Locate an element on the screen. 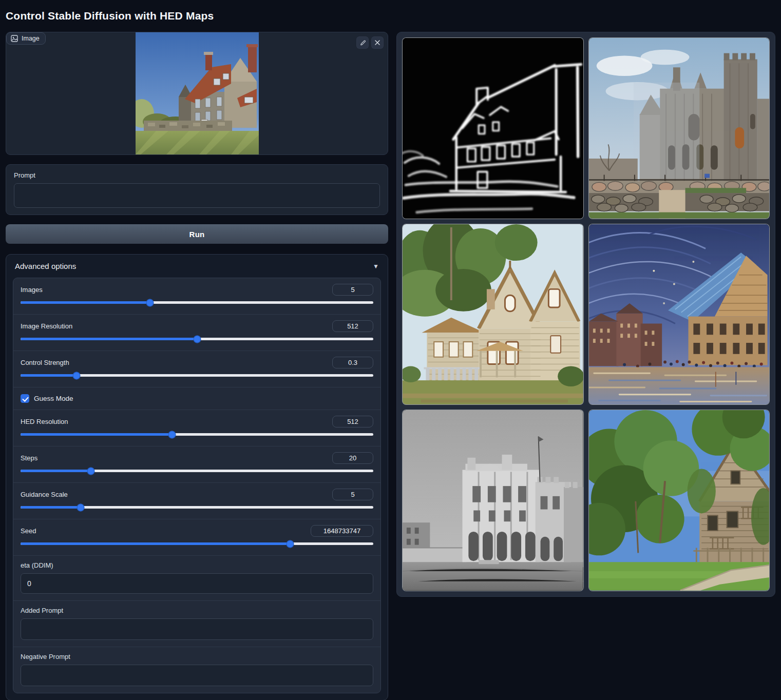 The height and width of the screenshot is (700, 781). guidance-scale-value: 5 is located at coordinates (353, 495).